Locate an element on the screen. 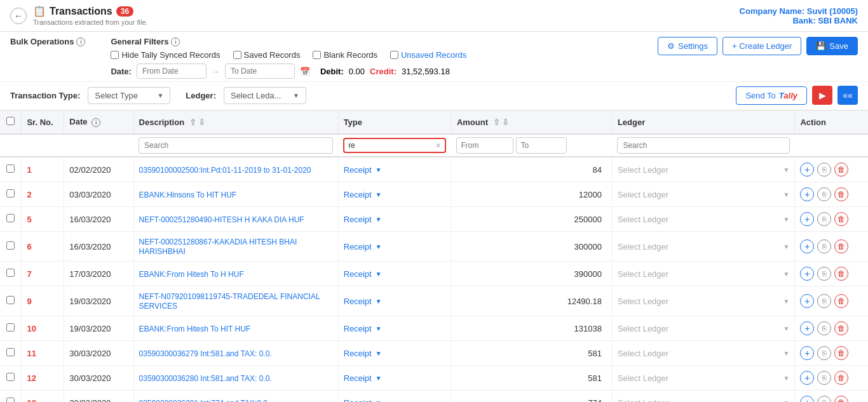 This screenshot has width=868, height=402. blank-records-checkbox is located at coordinates (316, 55).